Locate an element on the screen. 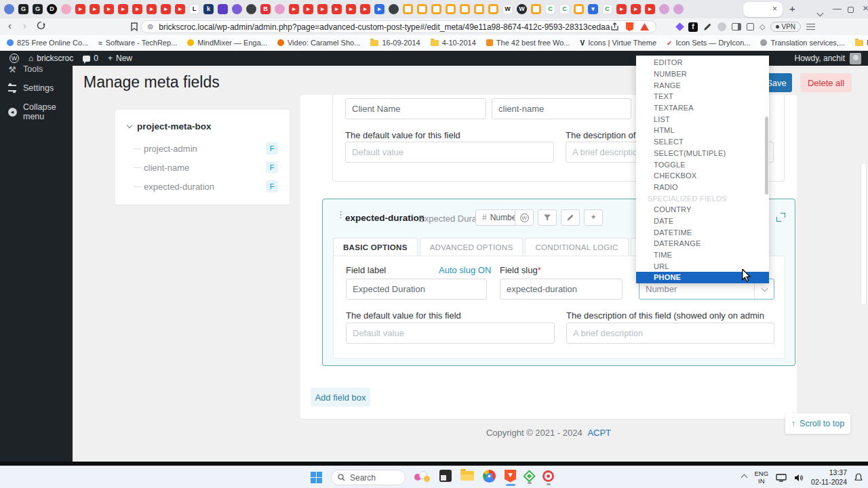 The image size is (868, 488). site-settings-icon: ⊜ is located at coordinates (151, 27).